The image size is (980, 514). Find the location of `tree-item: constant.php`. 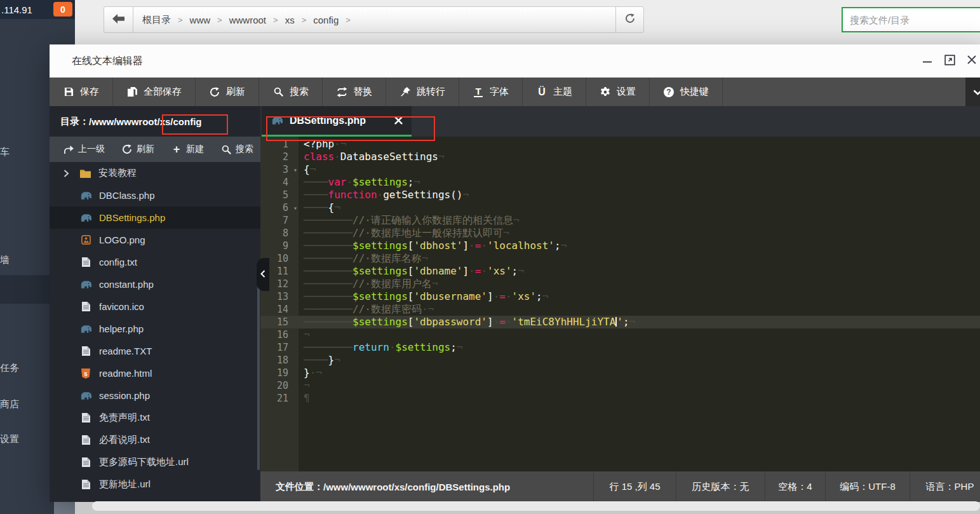

tree-item: constant.php is located at coordinates (155, 285).